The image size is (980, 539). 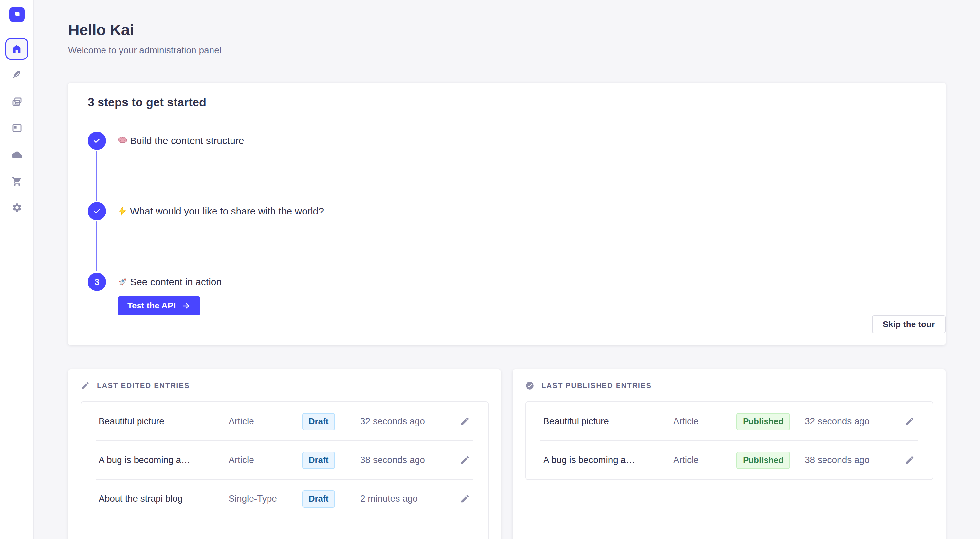 What do you see at coordinates (135, 386) in the screenshot?
I see `last-edited-entries-header: Last edited entries` at bounding box center [135, 386].